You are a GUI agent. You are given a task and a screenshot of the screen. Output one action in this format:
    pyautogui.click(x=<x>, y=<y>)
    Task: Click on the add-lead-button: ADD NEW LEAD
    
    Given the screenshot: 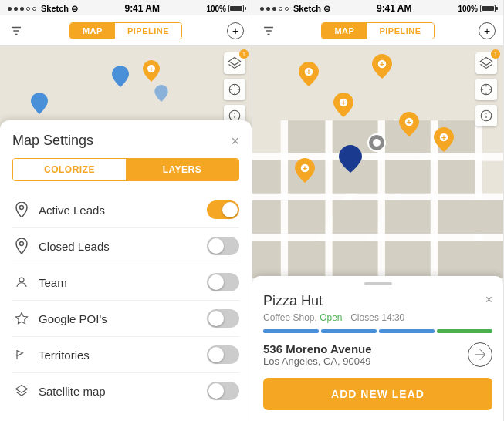 What is the action you would take?
    pyautogui.click(x=378, y=394)
    